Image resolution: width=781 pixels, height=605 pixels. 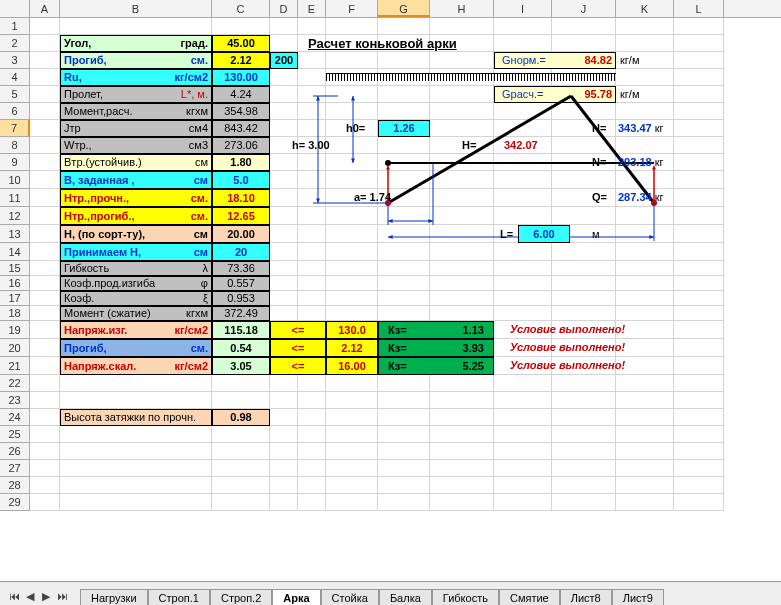 I want to click on row-4: 4, so click(x=15, y=78).